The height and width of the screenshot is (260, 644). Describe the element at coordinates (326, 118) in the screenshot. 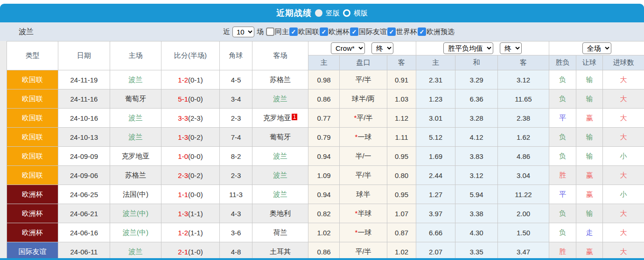

I see `table-row: 欧国联24-10-16波兰3-3(2-3)2-3克罗地亚10.77*平/半1.1…` at that location.